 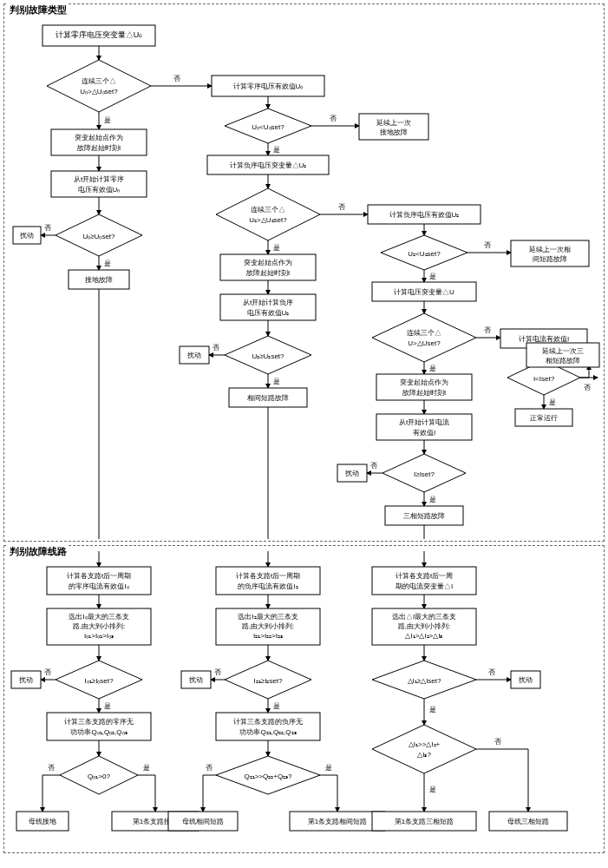 I want to click on dc2-1: 连续三个△, so click(x=424, y=333).